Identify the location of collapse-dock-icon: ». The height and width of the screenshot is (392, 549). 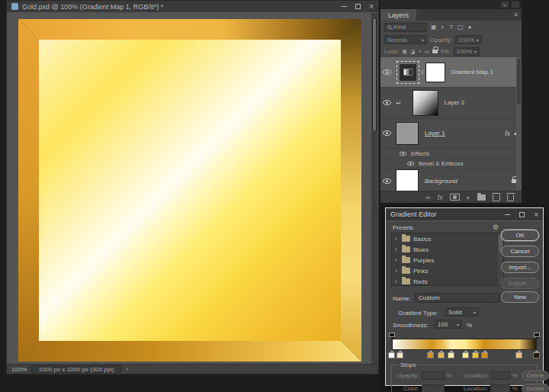
(505, 5).